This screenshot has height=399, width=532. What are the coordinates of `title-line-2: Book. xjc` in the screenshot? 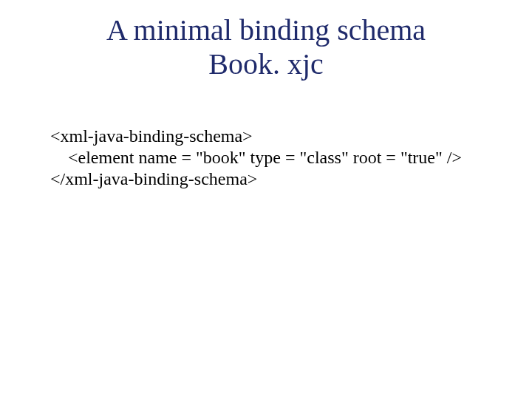 It's located at (266, 64).